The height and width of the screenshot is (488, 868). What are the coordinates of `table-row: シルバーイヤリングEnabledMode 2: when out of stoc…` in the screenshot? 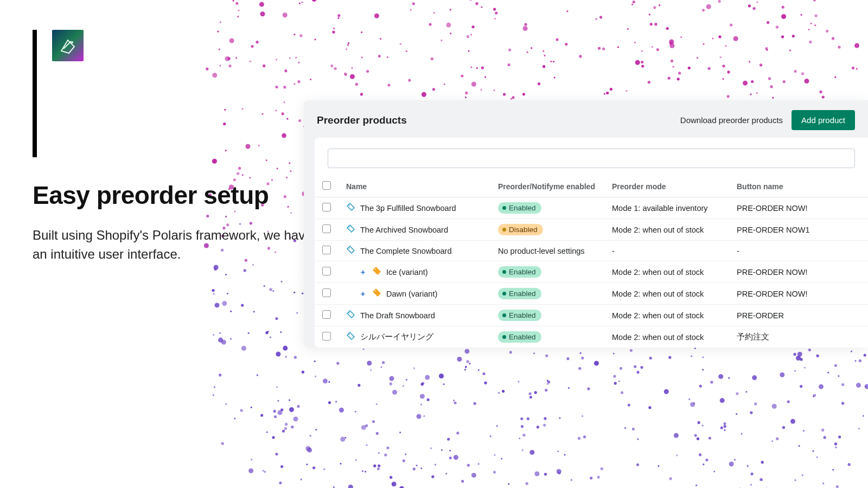 It's located at (591, 337).